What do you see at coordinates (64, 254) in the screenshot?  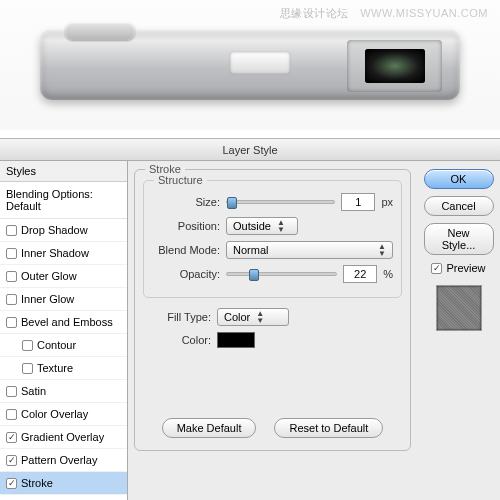 I see `sidebar-item-inner-shadow: Inner Shadow` at bounding box center [64, 254].